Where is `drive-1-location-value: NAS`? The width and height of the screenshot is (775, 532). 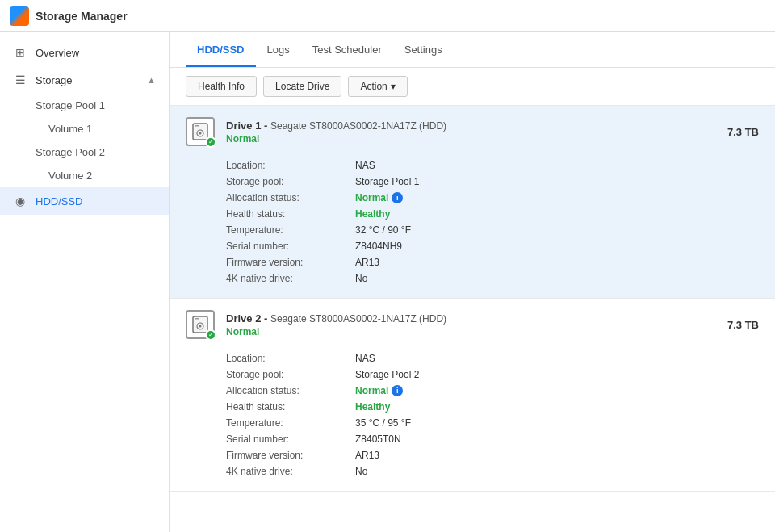 drive-1-location-value: NAS is located at coordinates (365, 165).